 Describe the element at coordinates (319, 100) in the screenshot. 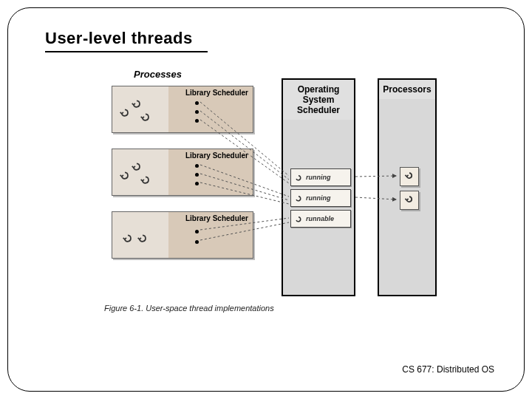

I see `os-header-line2: System` at that location.